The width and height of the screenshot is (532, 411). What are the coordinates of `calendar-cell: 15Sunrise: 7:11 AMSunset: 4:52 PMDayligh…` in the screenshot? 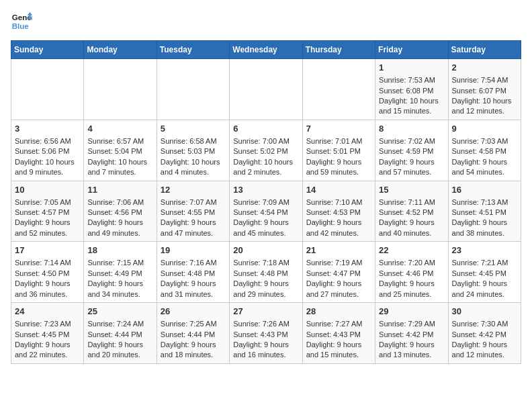 It's located at (412, 211).